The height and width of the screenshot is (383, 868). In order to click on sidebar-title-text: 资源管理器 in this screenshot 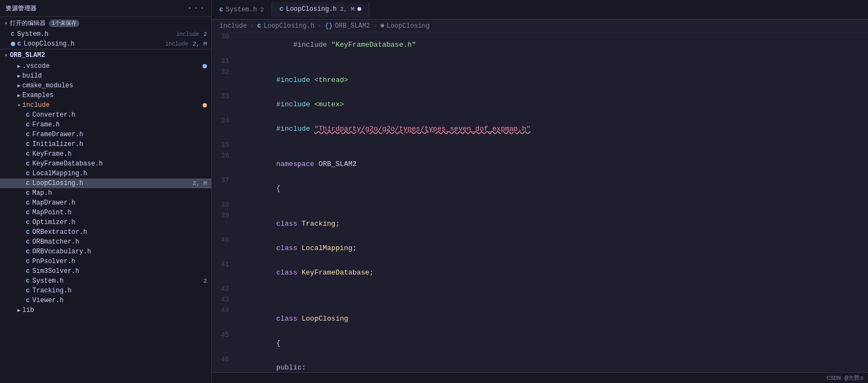, I will do `click(21, 9)`.